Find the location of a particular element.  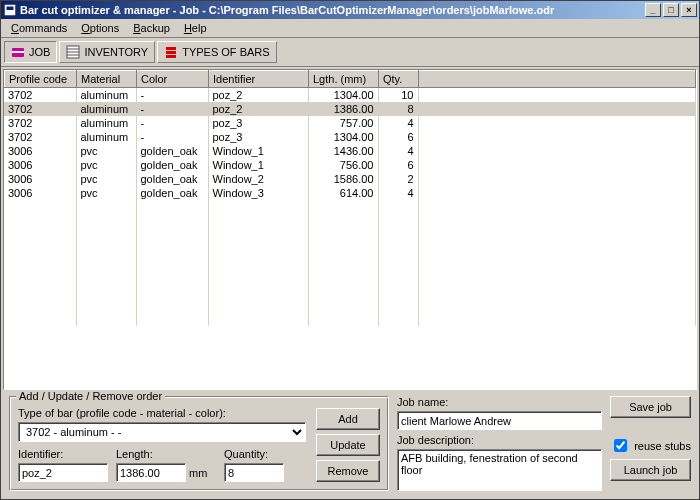

tab-inventory-label: INVENTORY is located at coordinates (116, 52).